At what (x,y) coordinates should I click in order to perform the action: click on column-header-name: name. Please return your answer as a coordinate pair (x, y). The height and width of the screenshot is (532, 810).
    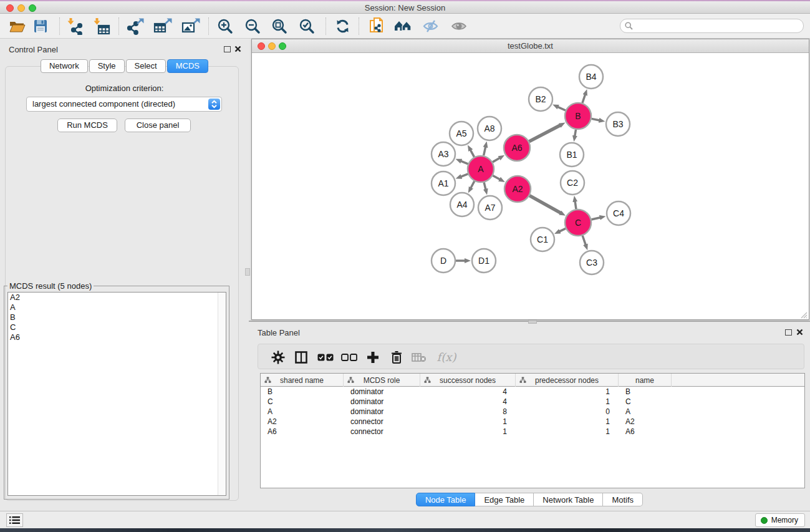
    Looking at the image, I should click on (645, 380).